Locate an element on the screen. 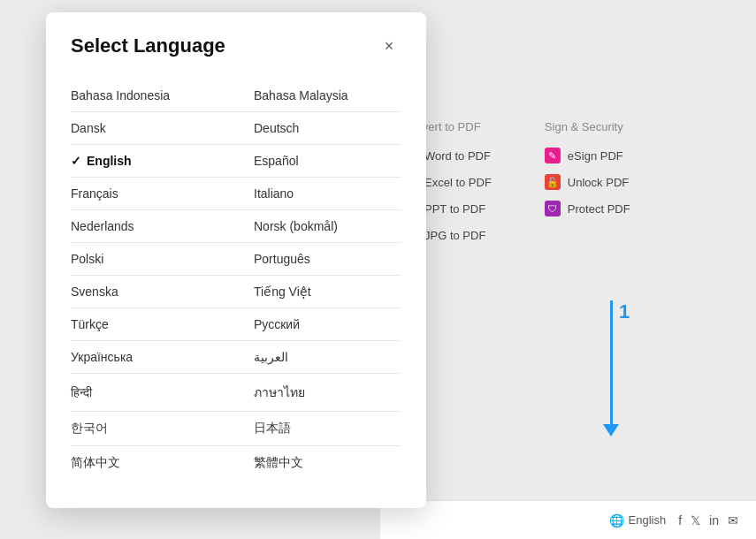  lang-option-left-10: 한국어 is located at coordinates (154, 429).